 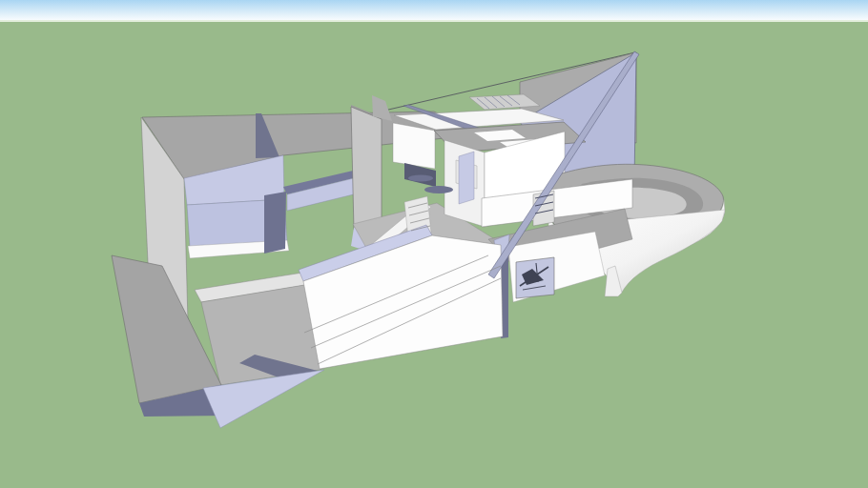 What do you see at coordinates (414, 146) in the screenshot?
I see `tower-face` at bounding box center [414, 146].